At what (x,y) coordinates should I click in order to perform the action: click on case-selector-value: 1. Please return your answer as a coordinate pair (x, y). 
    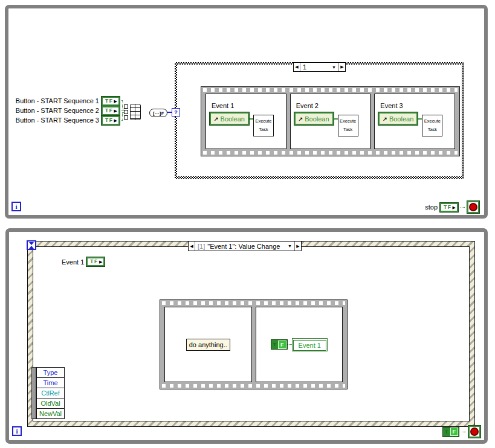
    Looking at the image, I should click on (305, 67).